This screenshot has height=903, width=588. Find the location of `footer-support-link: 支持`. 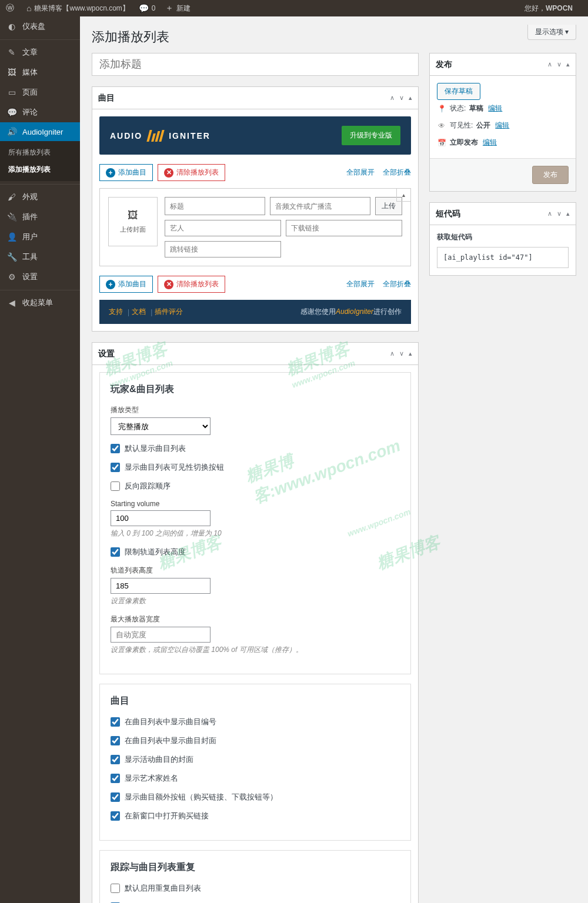

footer-support-link: 支持 is located at coordinates (116, 312).